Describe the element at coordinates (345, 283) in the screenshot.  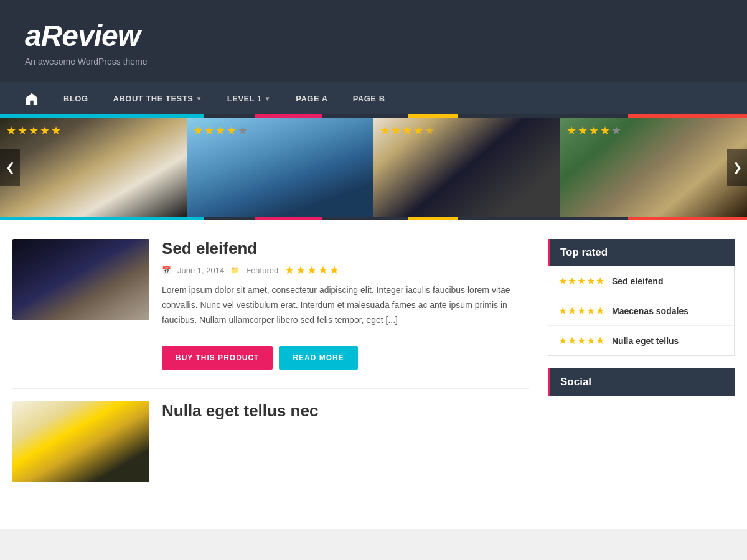
I see `post-content: Sed eleifend 📅 June 1, 2014 📁 Featured ★…` at that location.